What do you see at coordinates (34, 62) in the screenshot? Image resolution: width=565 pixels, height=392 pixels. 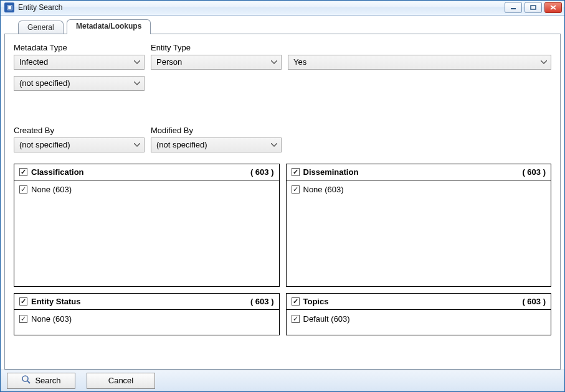 I see `metadata-type-value: Infected` at bounding box center [34, 62].